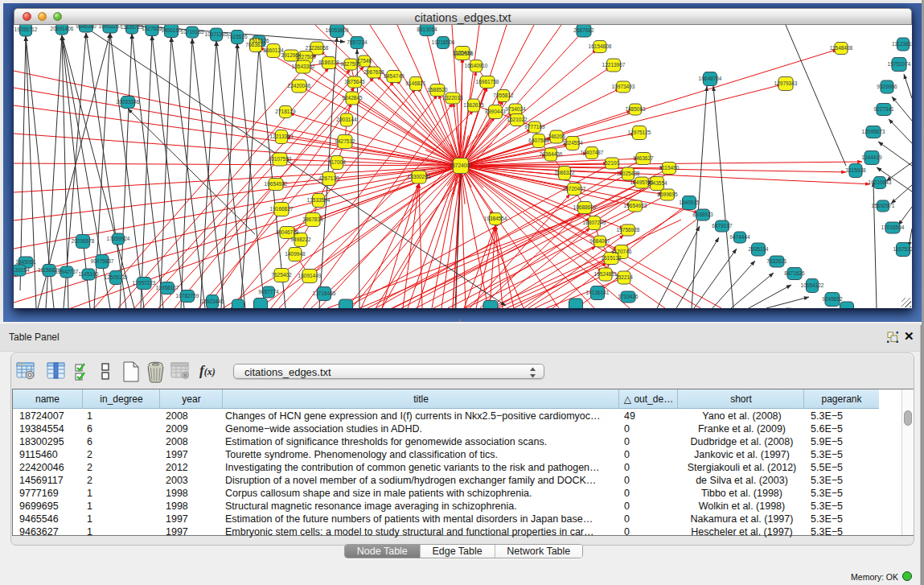 The image size is (924, 585). Describe the element at coordinates (600, 47) in the screenshot. I see `svg-text: 16154808` at that location.